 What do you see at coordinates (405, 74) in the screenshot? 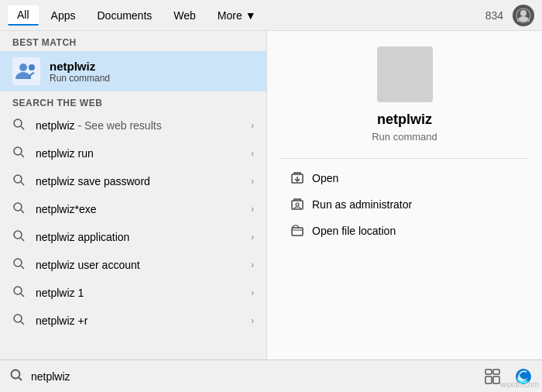
I see `app-icon-large` at bounding box center [405, 74].